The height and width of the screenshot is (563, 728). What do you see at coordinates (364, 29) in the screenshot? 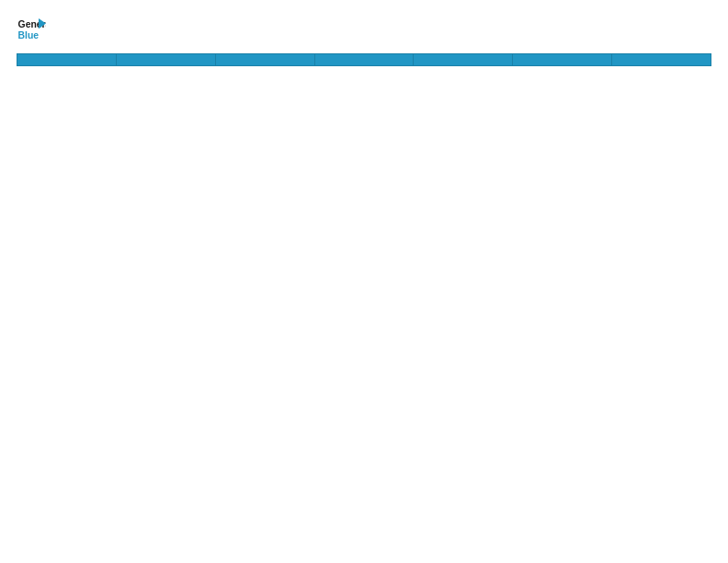
I see `header: General Blue` at bounding box center [364, 29].